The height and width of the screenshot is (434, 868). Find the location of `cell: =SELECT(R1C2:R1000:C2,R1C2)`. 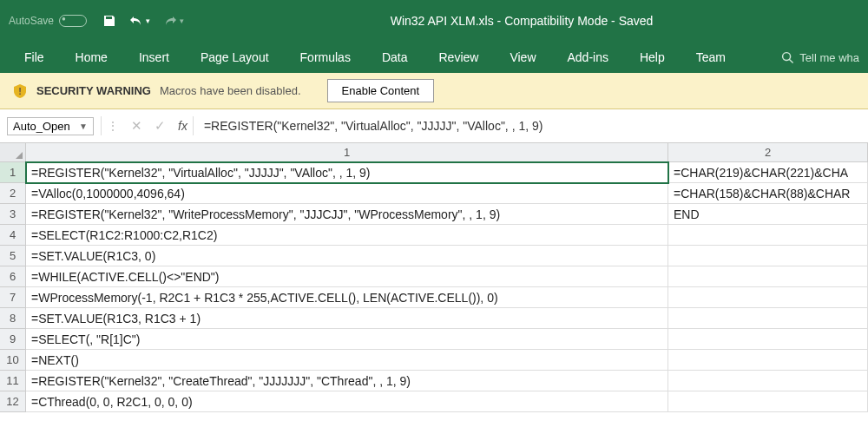

cell: =SELECT(R1C2:R1000:C2,R1C2) is located at coordinates (347, 235).